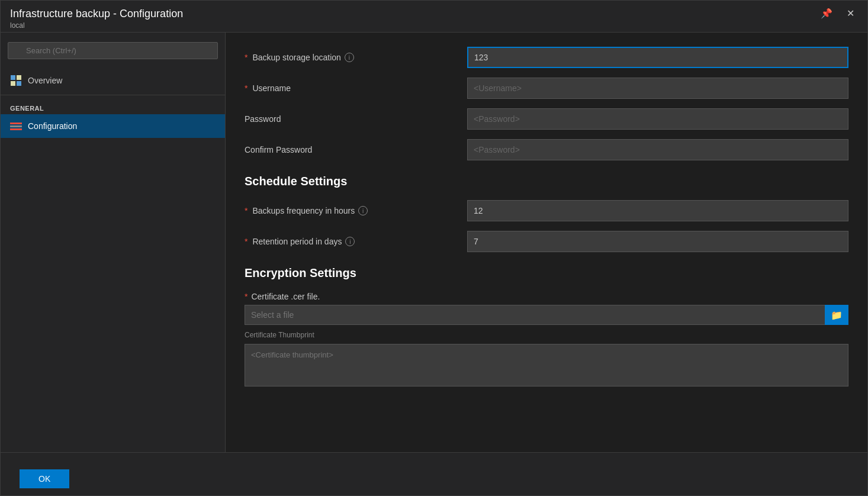 Image resolution: width=868 pixels, height=496 pixels. What do you see at coordinates (97, 14) in the screenshot?
I see `window-title: Infrastructure backup - Configuration` at bounding box center [97, 14].